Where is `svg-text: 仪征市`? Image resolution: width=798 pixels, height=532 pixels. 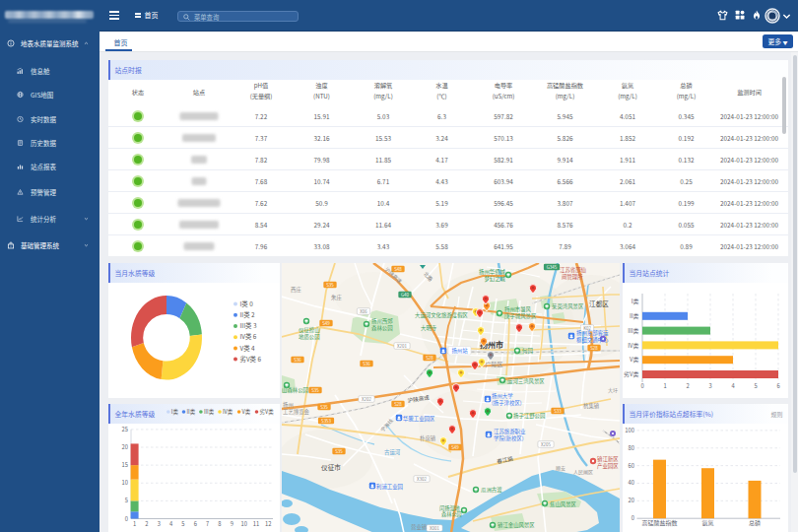
svg-text: 仪征市 is located at coordinates (331, 467).